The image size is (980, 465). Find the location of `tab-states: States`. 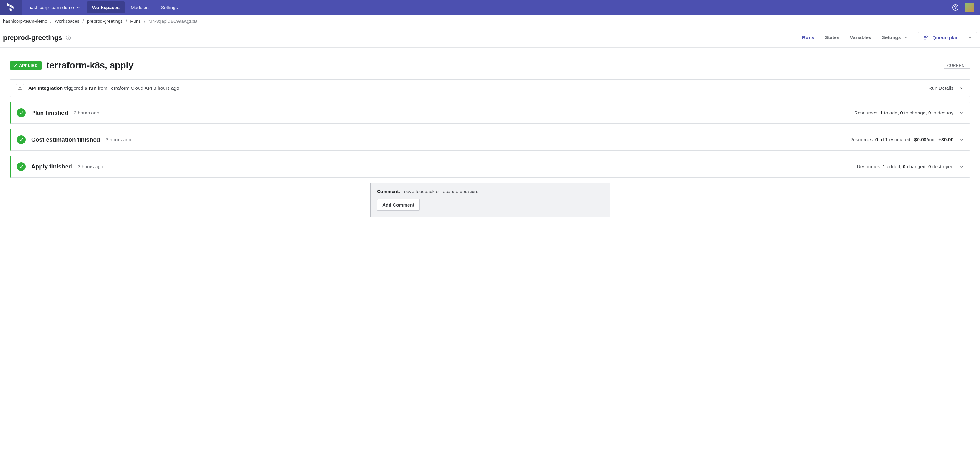

tab-states: States is located at coordinates (832, 38).